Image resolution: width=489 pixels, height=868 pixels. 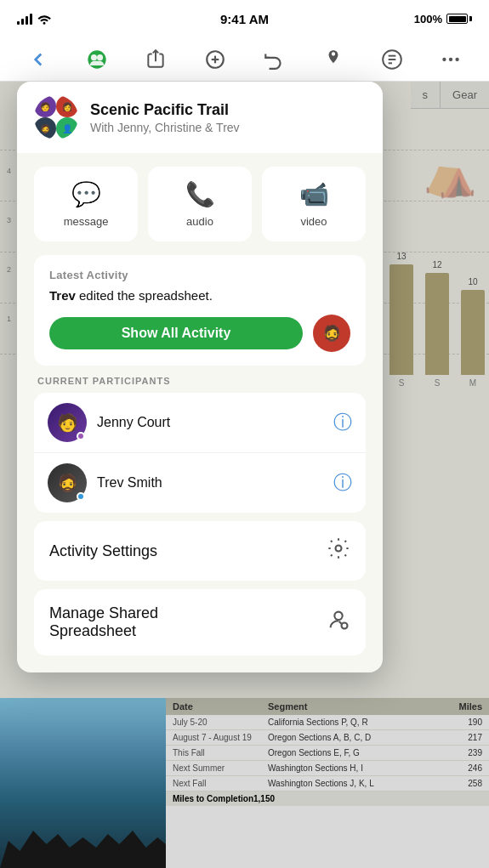 I want to click on activity-section: Latest Activity Trev edited the spreadsh…, so click(x=200, y=310).